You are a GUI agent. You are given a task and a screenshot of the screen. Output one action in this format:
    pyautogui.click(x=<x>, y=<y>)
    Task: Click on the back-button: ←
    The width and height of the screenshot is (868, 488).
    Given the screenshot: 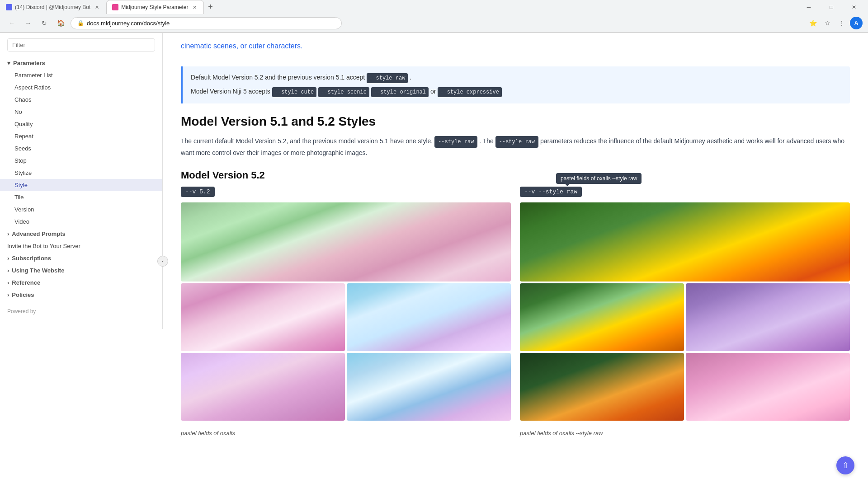 What is the action you would take?
    pyautogui.click(x=12, y=23)
    